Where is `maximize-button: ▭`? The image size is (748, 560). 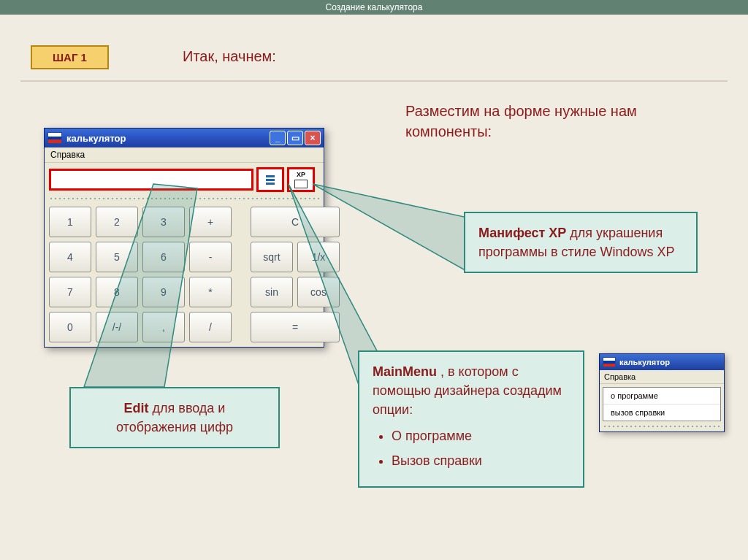
maximize-button: ▭ is located at coordinates (295, 138).